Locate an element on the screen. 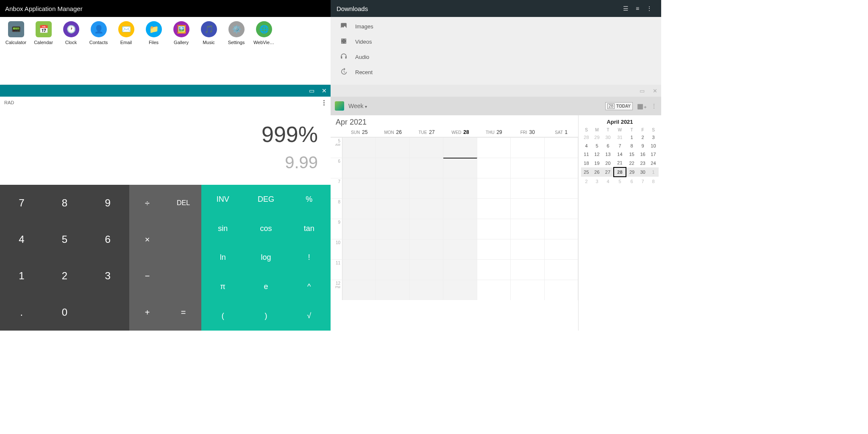  day-header-thu: THU 29 is located at coordinates (494, 133).